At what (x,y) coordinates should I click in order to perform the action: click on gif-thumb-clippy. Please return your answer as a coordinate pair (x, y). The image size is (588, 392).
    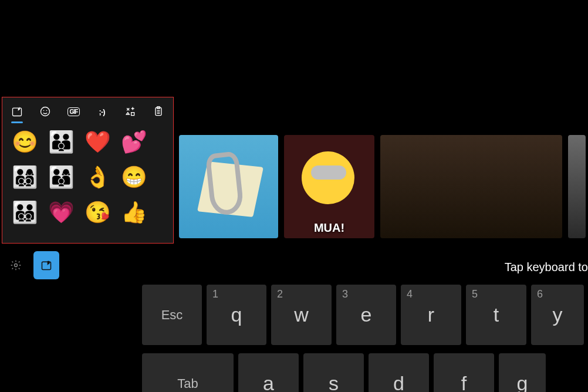
    Looking at the image, I should click on (229, 187).